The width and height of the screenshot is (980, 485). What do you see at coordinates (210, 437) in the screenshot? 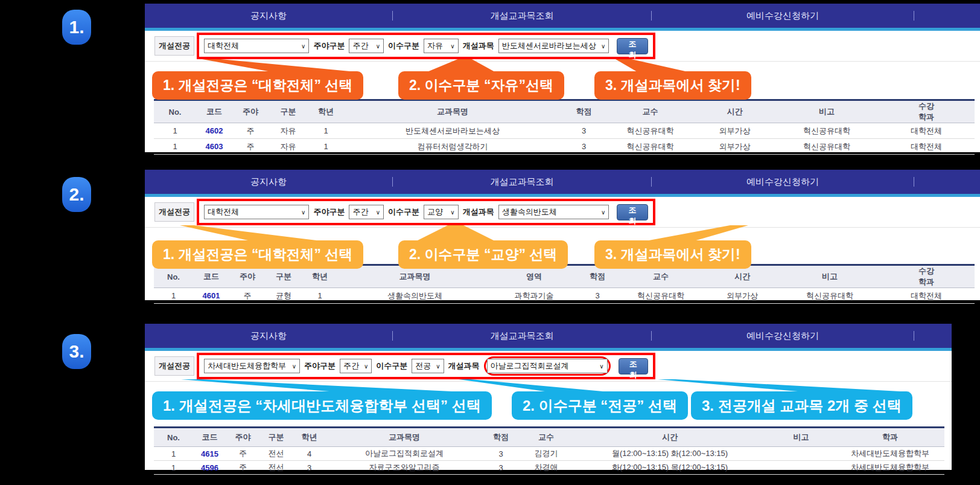
I see `column-header: 코드` at bounding box center [210, 437].